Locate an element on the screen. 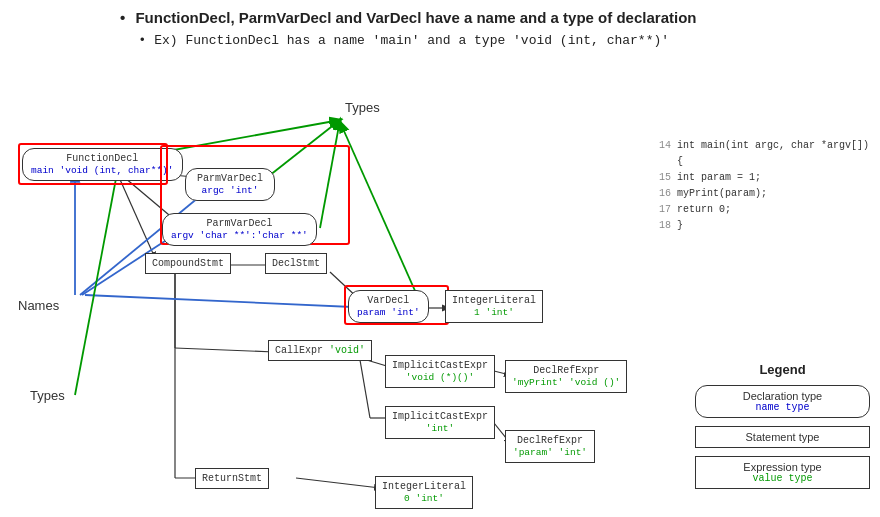  code-line-17: 17 return 0; is located at coordinates (762, 210).